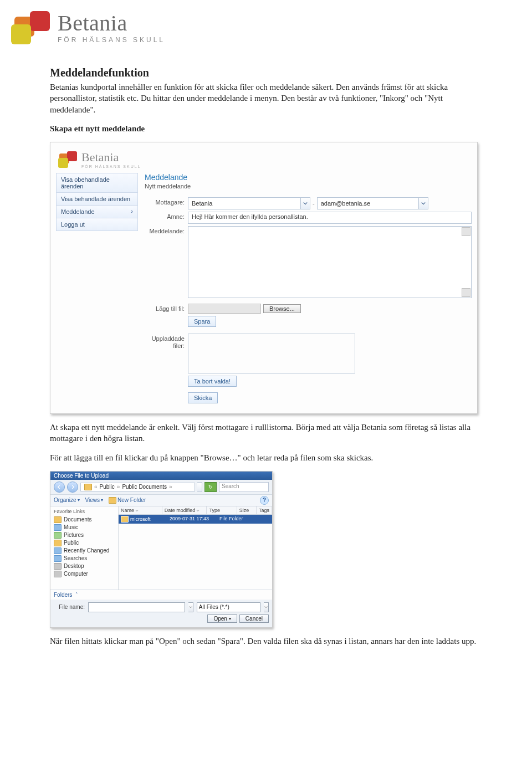  Describe the element at coordinates (84, 543) in the screenshot. I see `favlink-public: Public` at that location.